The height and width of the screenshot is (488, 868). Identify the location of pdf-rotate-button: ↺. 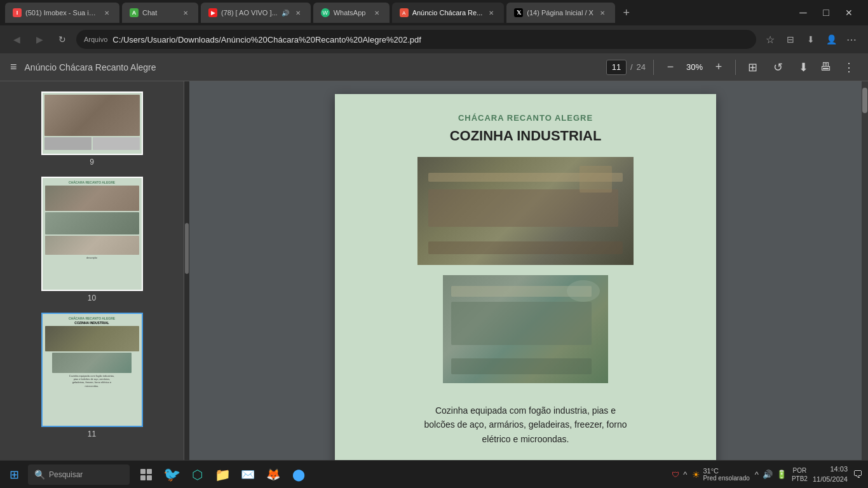
(778, 67).